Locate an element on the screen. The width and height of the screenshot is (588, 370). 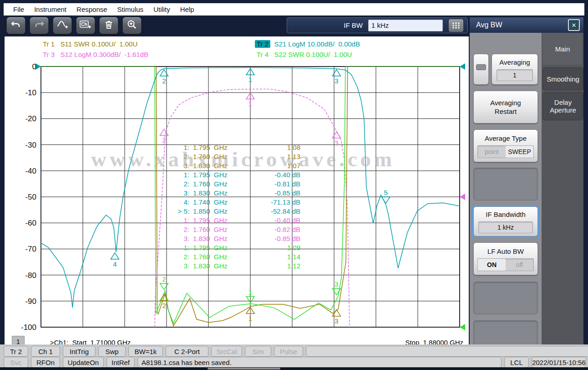
marker-readout-row: 2:1.760 GHz1.13 is located at coordinates (237, 156).